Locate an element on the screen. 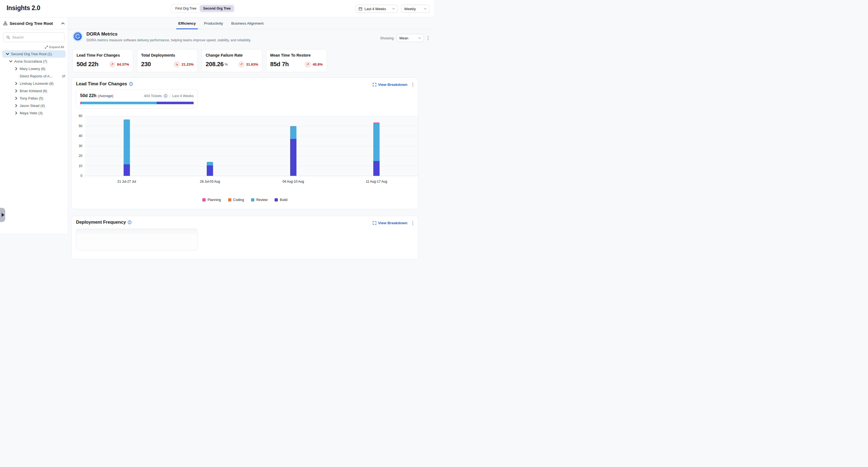  tree-item: Brian Kirkland (6) is located at coordinates (34, 91).